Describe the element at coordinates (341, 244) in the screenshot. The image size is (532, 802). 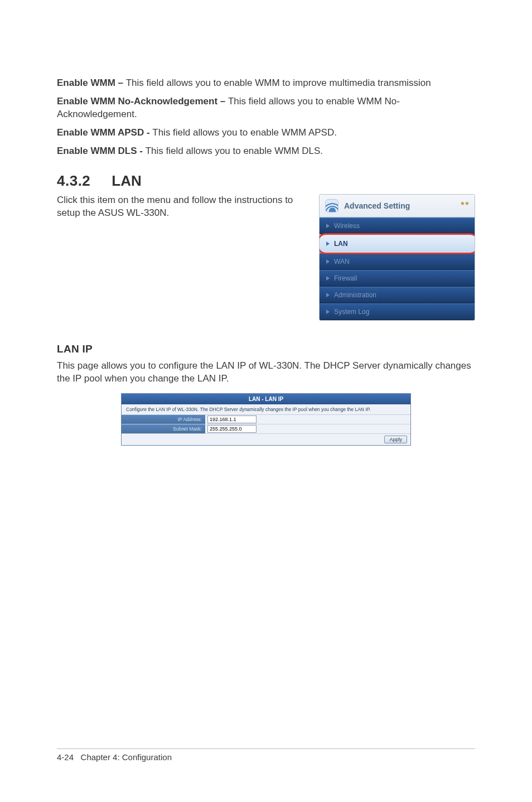
I see `menu-item-label: LAN` at that location.